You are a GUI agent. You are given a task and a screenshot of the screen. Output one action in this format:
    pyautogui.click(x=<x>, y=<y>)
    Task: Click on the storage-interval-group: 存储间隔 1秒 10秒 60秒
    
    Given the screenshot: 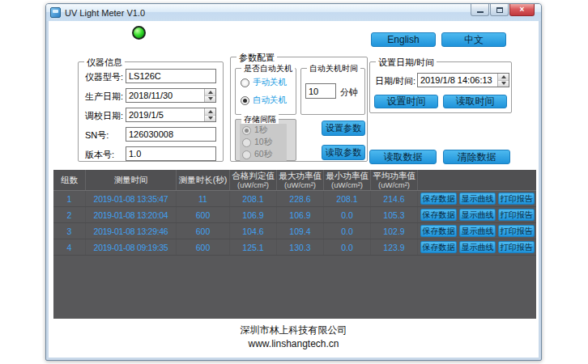 What is the action you would take?
    pyautogui.click(x=266, y=140)
    